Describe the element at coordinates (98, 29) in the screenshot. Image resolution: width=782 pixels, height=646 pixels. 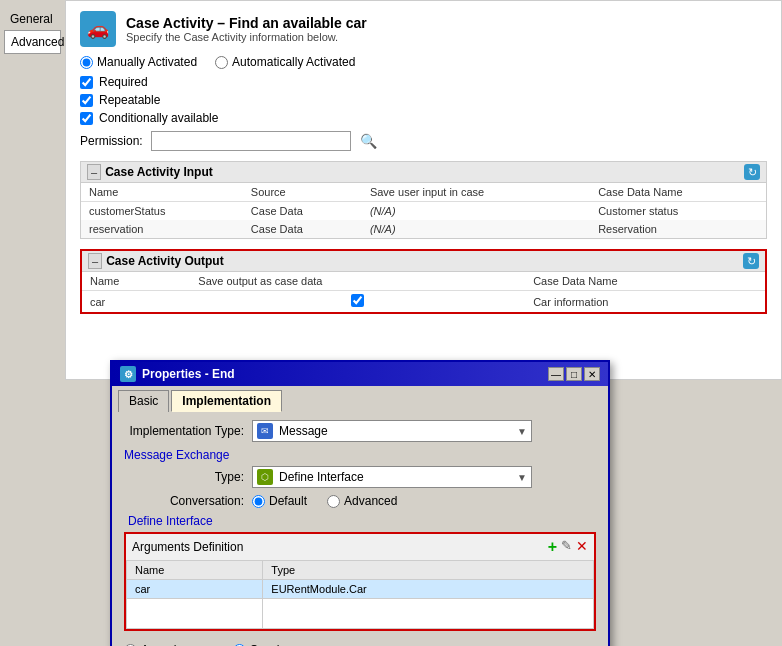
I see `car-icon: 🚗` at that location.